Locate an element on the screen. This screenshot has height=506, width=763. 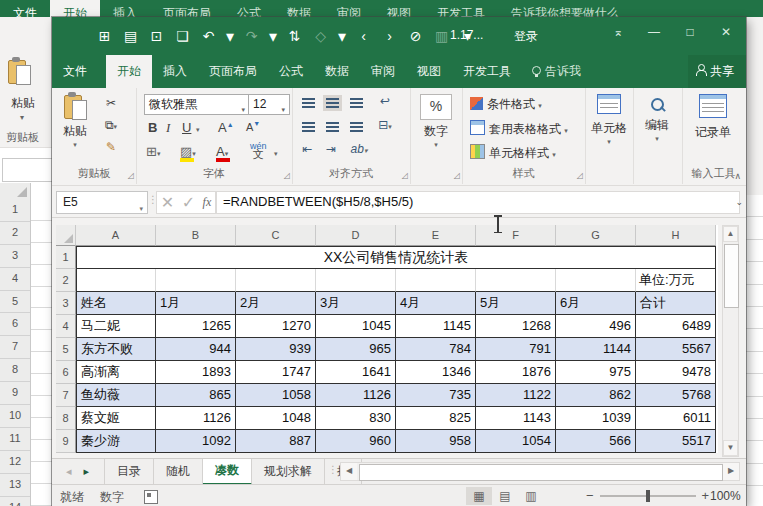
value-cell: 939 is located at coordinates (276, 350).